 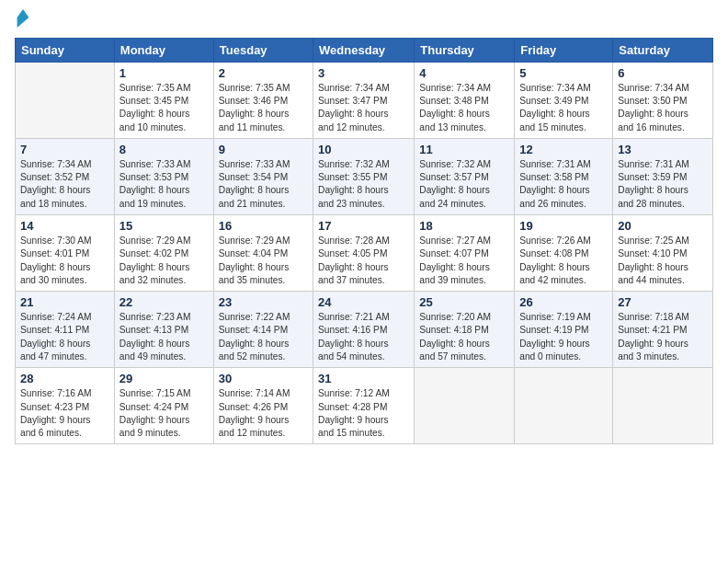 What do you see at coordinates (64, 149) in the screenshot?
I see `day-number: 7` at bounding box center [64, 149].